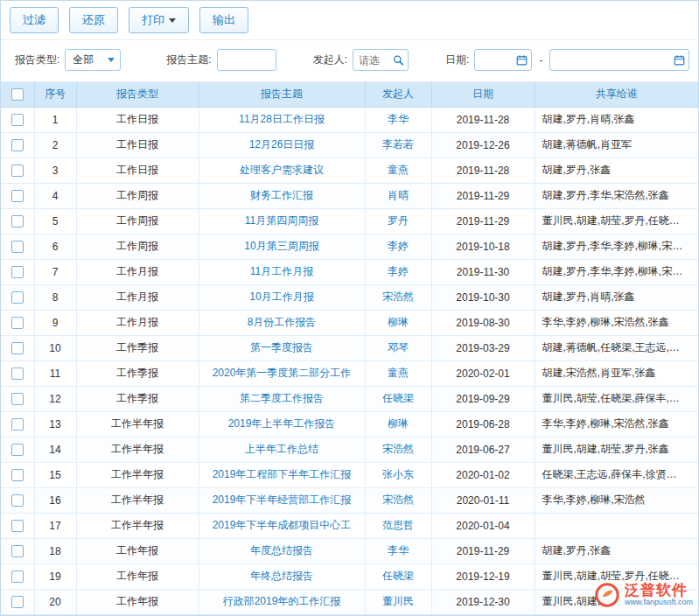 This screenshot has height=616, width=699. What do you see at coordinates (398, 145) in the screenshot?
I see `initiator-cell: 李若若` at bounding box center [398, 145].